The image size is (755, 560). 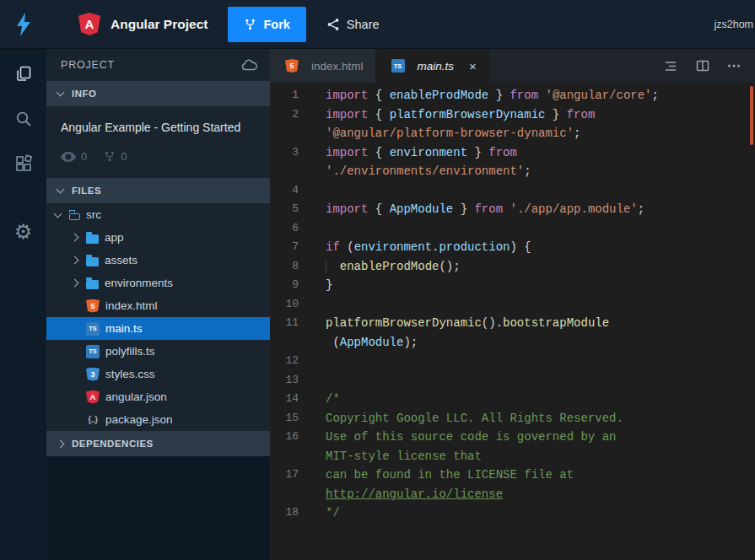 I want to click on line-number: 15, so click(x=298, y=418).